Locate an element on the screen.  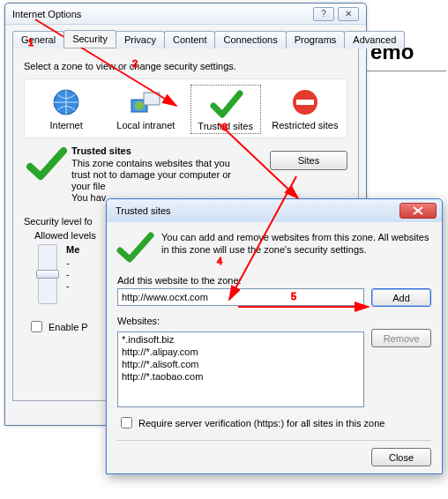
close-button: ✕ is located at coordinates (348, 14).